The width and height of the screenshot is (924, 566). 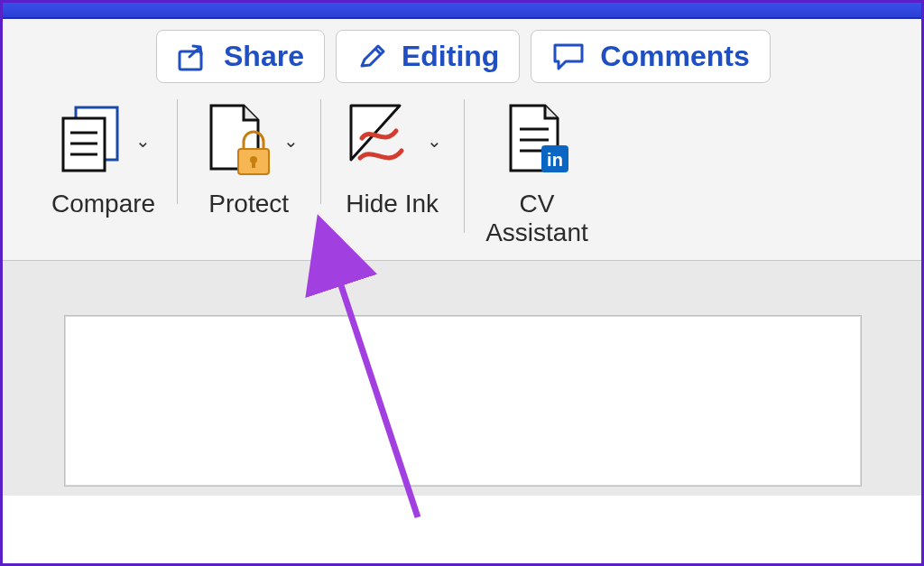 I want to click on cv-assistant-icon: in, so click(x=537, y=141).